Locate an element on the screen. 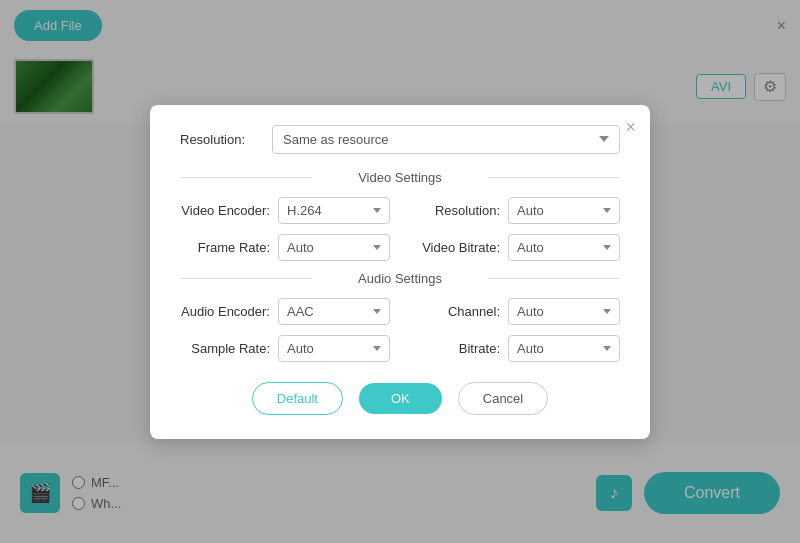 This screenshot has height=543, width=800. resolution-select: Auto is located at coordinates (564, 210).